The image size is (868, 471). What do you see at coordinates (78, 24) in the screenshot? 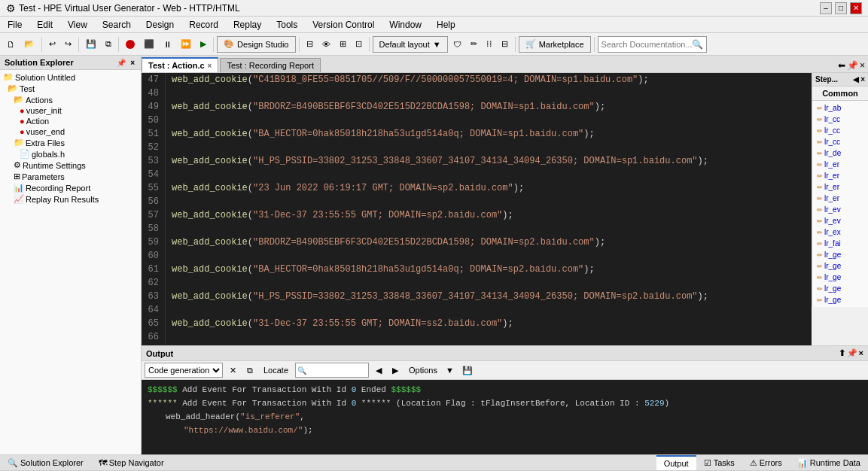
I see `menu-view: View` at bounding box center [78, 24].